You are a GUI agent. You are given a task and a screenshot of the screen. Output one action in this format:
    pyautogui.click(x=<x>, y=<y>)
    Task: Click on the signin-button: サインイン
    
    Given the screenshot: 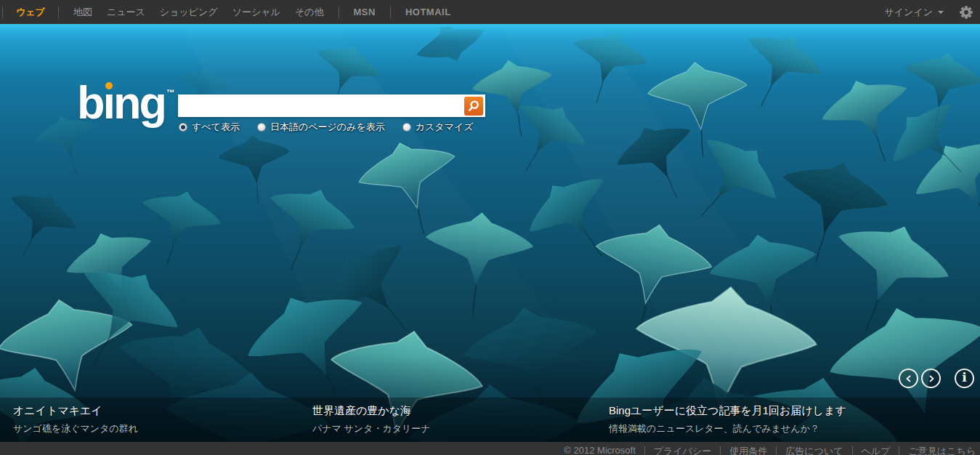 What is the action you would take?
    pyautogui.click(x=914, y=12)
    